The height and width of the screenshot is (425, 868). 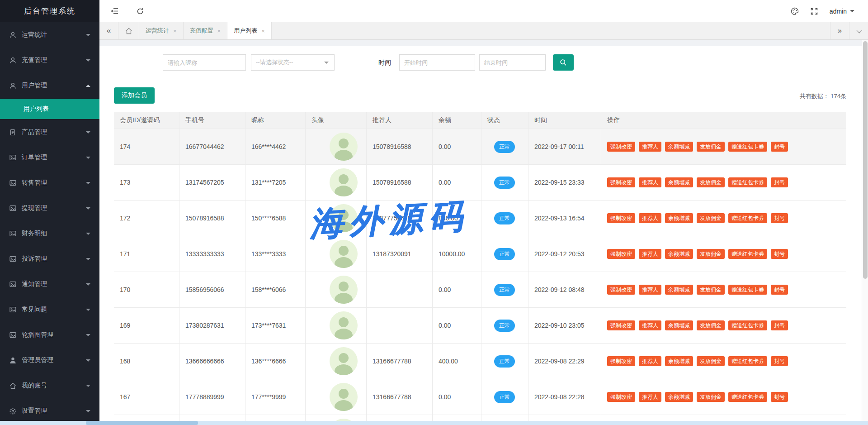 What do you see at coordinates (50, 109) in the screenshot?
I see `sidebar-subitem: 用户列表` at bounding box center [50, 109].